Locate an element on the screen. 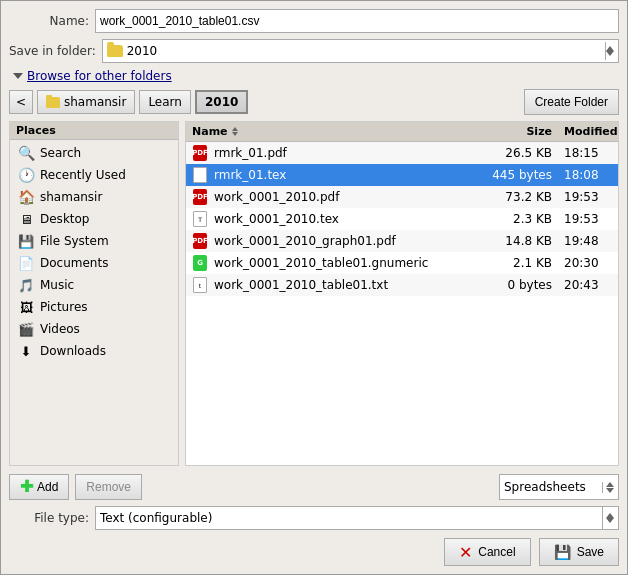 The image size is (628, 575). save-in-row: Save in folder: 2010 is located at coordinates (314, 51).